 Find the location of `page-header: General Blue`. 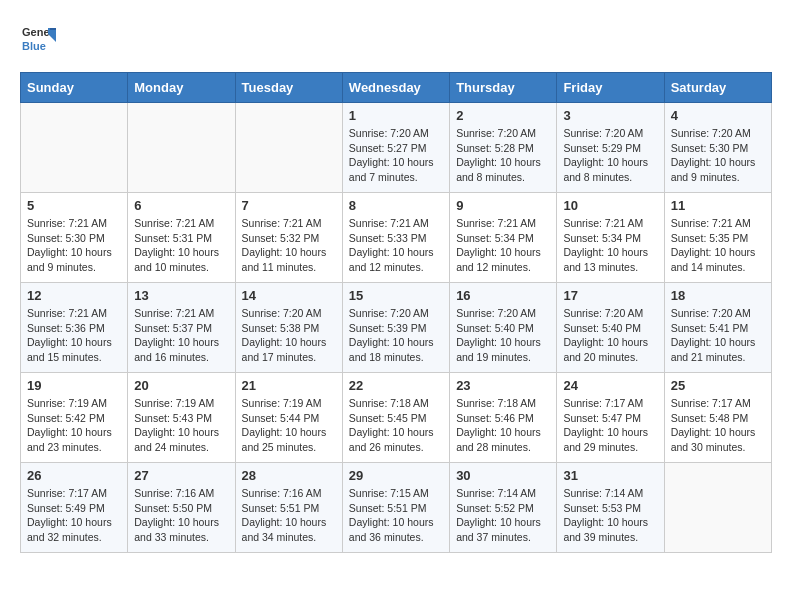

page-header: General Blue is located at coordinates (396, 38).